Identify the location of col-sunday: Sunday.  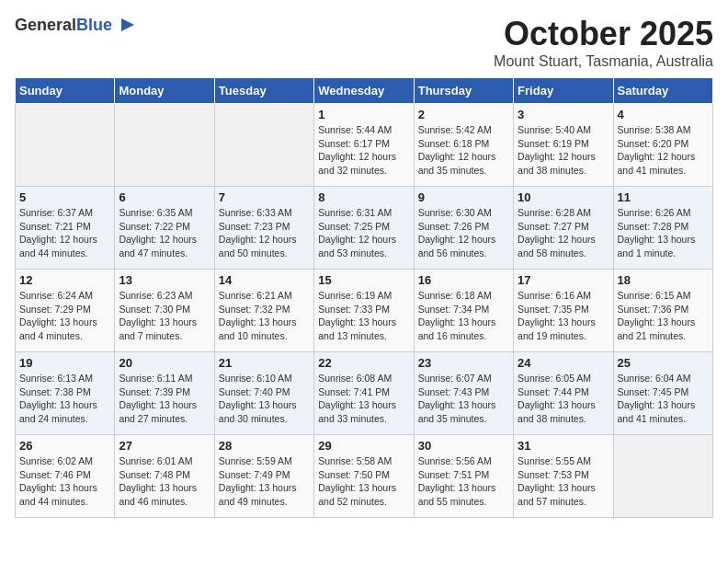
(65, 91).